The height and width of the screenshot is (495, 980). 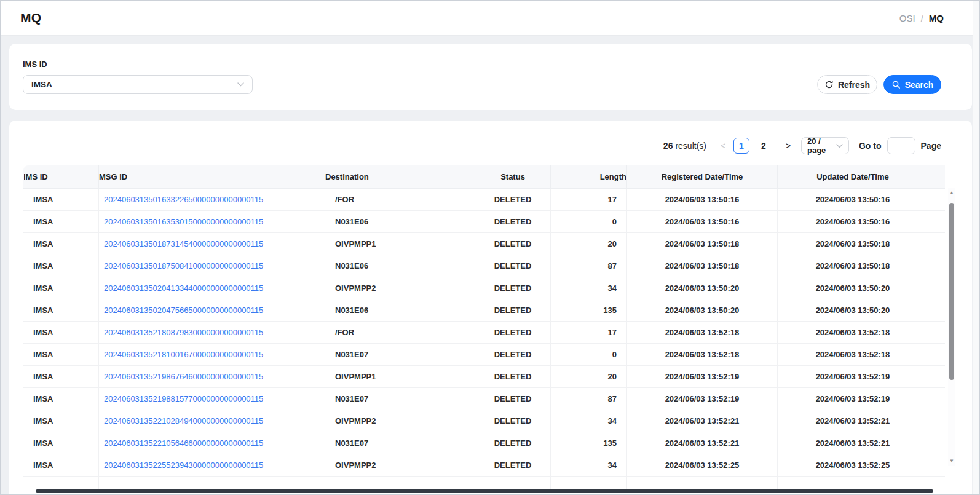 I want to click on page-button-2: 2, so click(x=764, y=146).